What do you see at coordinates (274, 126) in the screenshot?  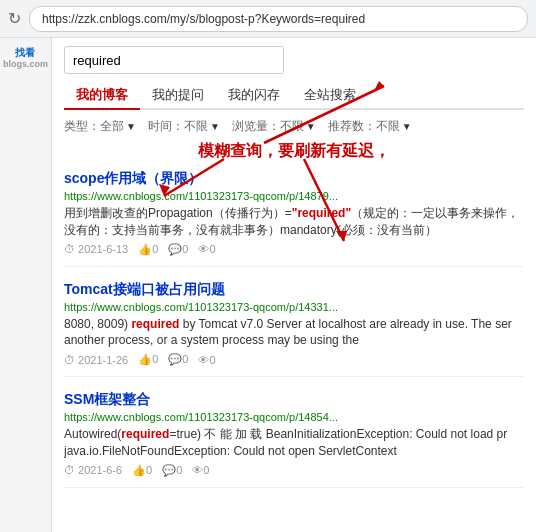 I see `filter-views: 浏览量：不限 ▼` at bounding box center [274, 126].